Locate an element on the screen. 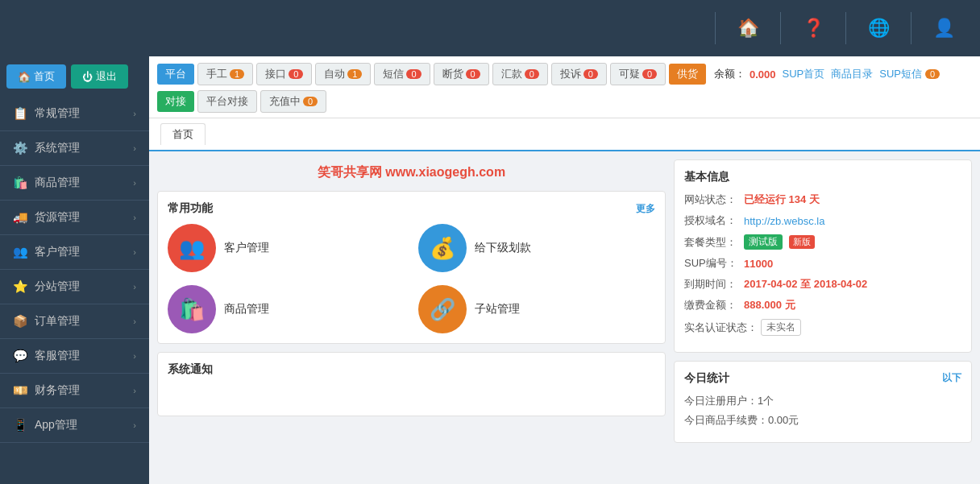 This screenshot has width=980, height=484. domain-label: 授权域名： is located at coordinates (712, 221).